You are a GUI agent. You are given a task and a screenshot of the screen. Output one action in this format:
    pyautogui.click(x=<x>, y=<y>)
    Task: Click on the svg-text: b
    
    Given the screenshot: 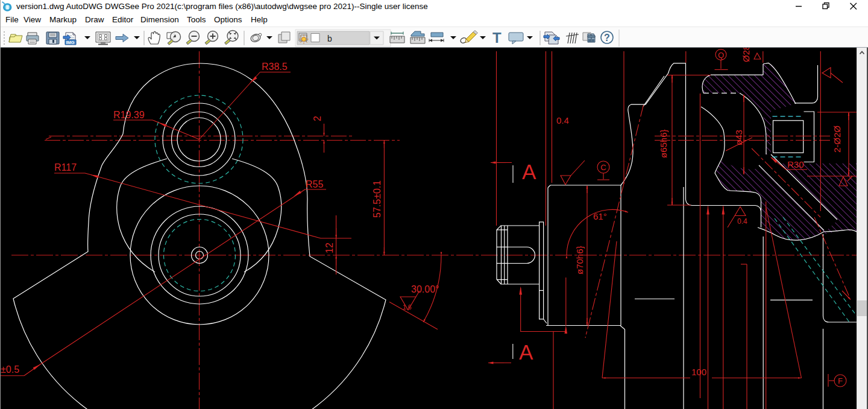 What is the action you would take?
    pyautogui.click(x=330, y=39)
    